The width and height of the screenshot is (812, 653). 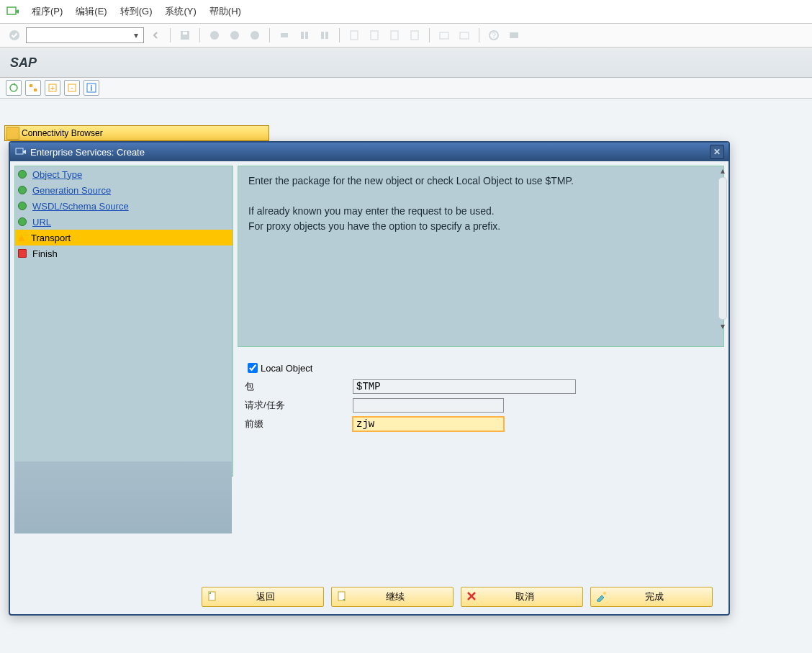 I want to click on info-line-2: If already known you may enter the reque…, so click(x=481, y=212).